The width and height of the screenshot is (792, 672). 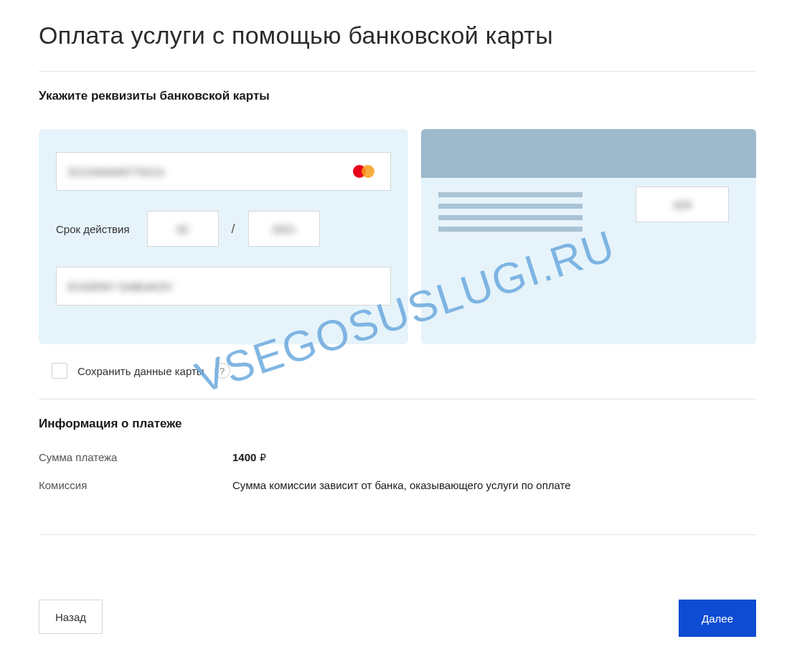 What do you see at coordinates (224, 237) in the screenshot?
I see `card-front: 5212343445770214 Срок действия 02 / 2021…` at bounding box center [224, 237].